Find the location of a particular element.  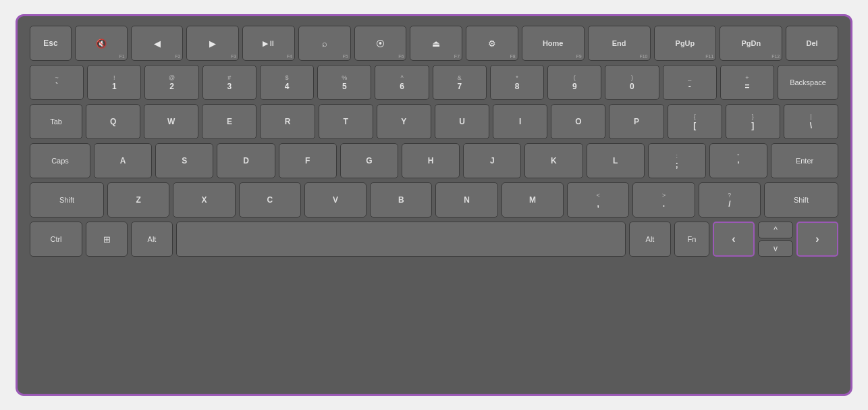

key-l: L is located at coordinates (616, 161).